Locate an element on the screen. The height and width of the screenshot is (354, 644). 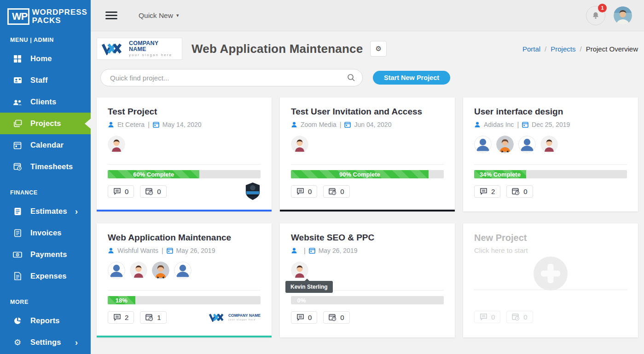
payments-icon is located at coordinates (17, 255).